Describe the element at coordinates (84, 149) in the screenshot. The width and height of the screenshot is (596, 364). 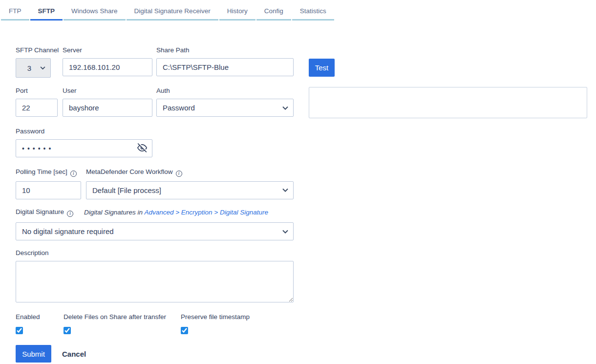
I see `password-input` at that location.